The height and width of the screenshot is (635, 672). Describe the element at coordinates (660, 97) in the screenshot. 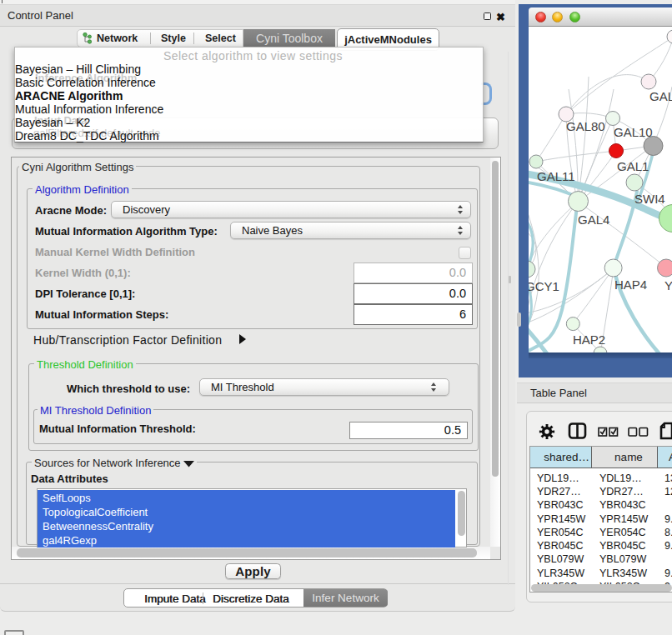

I see `svg-text: GAL2` at that location.